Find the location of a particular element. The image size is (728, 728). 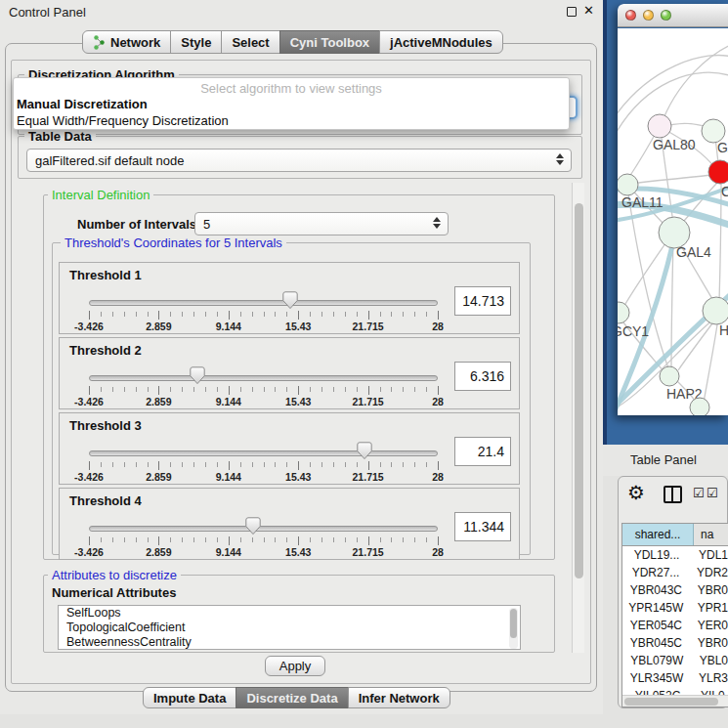

attribute-list-item: TopologicalCoefficient is located at coordinates (289, 627).